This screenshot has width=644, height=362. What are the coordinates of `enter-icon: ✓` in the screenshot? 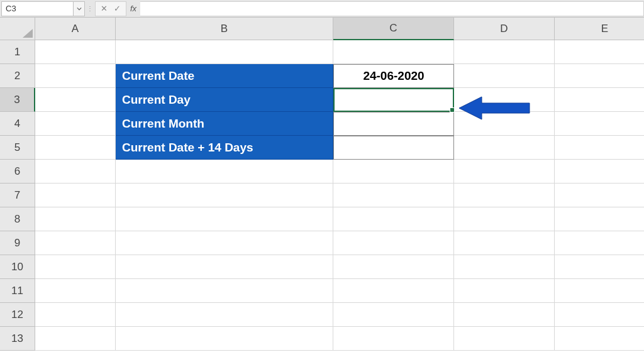 It's located at (117, 9).